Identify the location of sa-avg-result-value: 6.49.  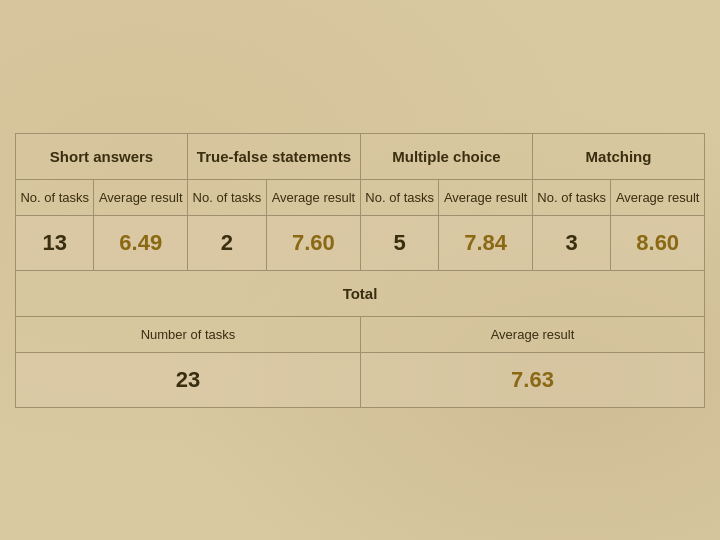
(141, 242).